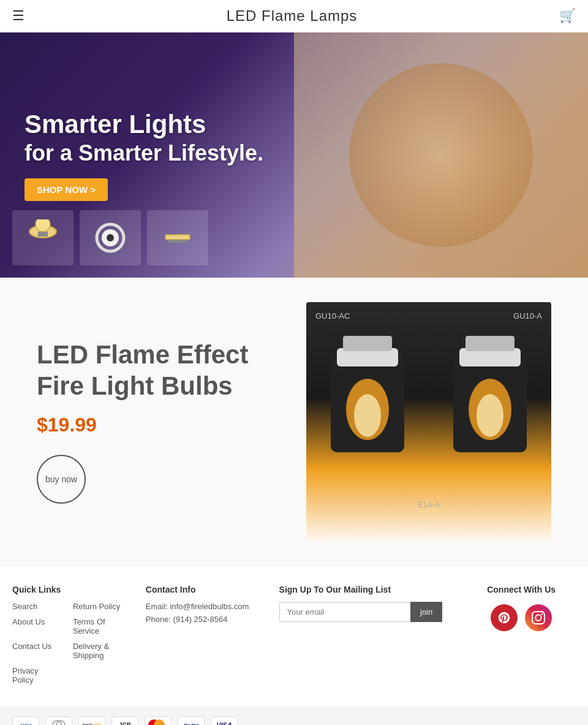 The image size is (588, 725). I want to click on contact-title: Contact Info, so click(200, 590).